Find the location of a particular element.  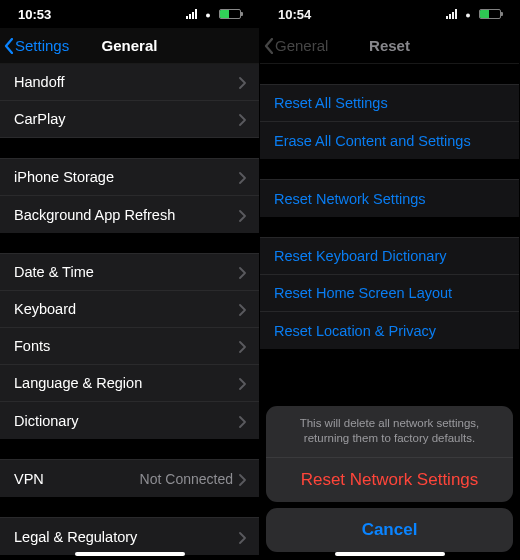

row-date-time: Date & Time is located at coordinates (130, 272).